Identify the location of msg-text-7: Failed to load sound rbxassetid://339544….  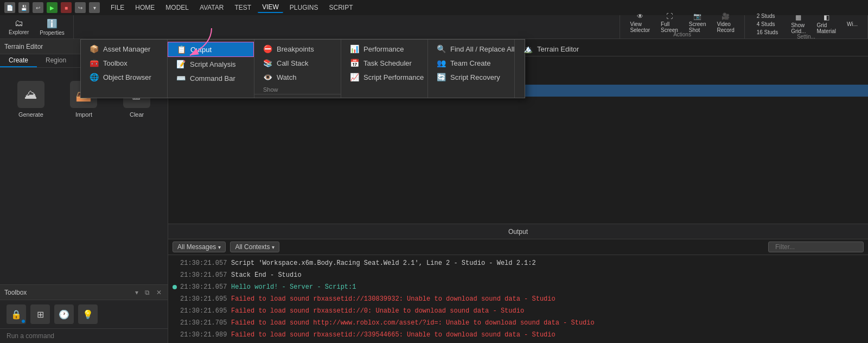
(393, 335).